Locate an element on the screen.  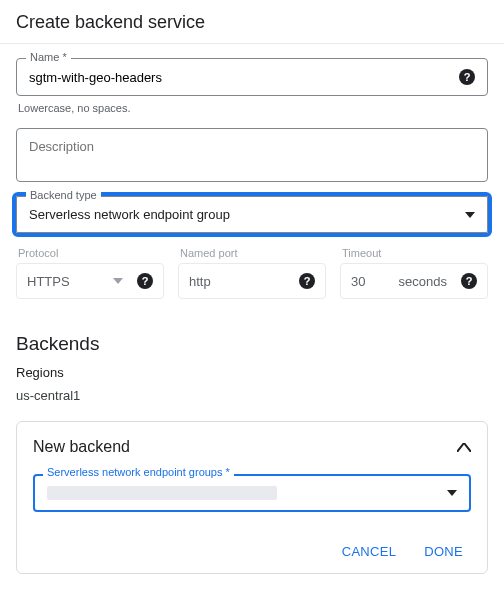
protocol-field: Protocol HTTPS ? is located at coordinates (90, 273).